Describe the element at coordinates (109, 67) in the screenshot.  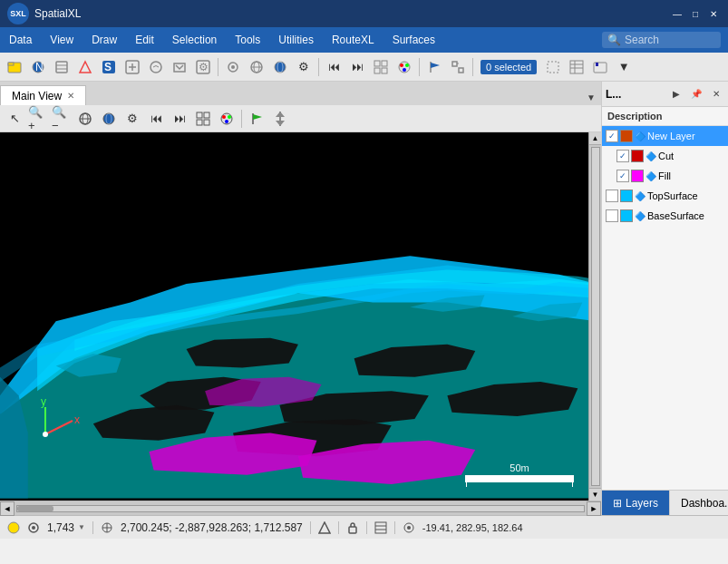
I see `tool-btn-5: S` at that location.